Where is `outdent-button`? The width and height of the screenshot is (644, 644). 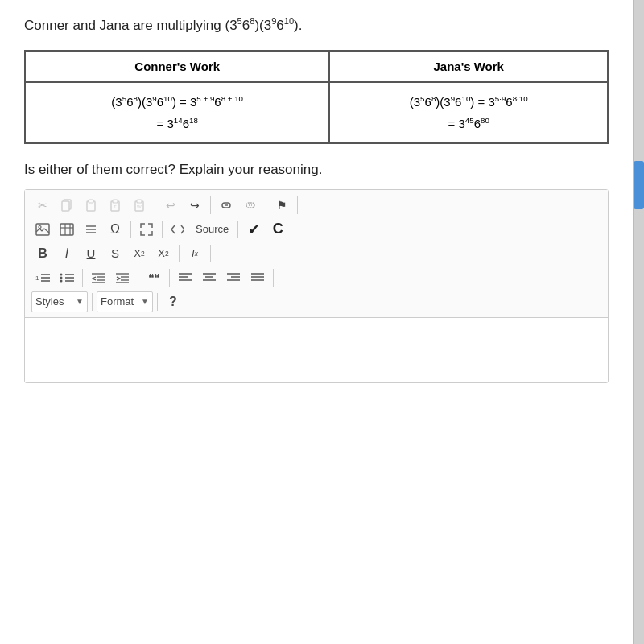 outdent-button is located at coordinates (98, 278).